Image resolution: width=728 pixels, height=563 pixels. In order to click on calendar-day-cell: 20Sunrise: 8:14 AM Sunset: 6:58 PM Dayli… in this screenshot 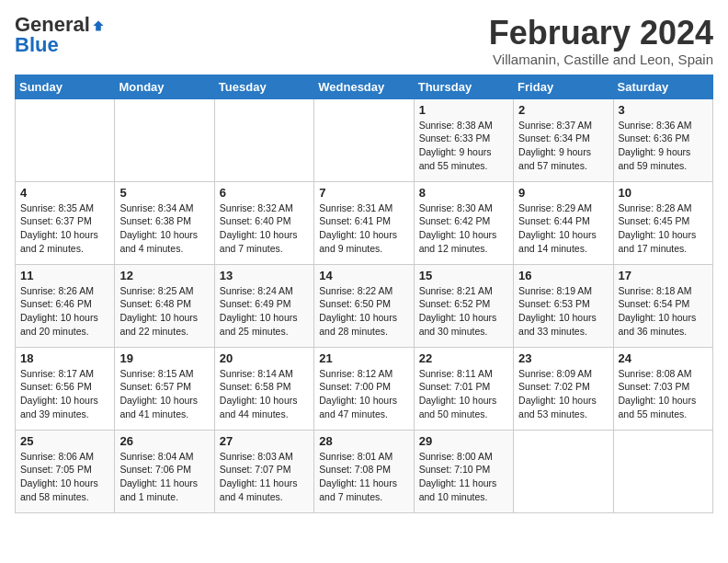, I will do `click(264, 388)`.